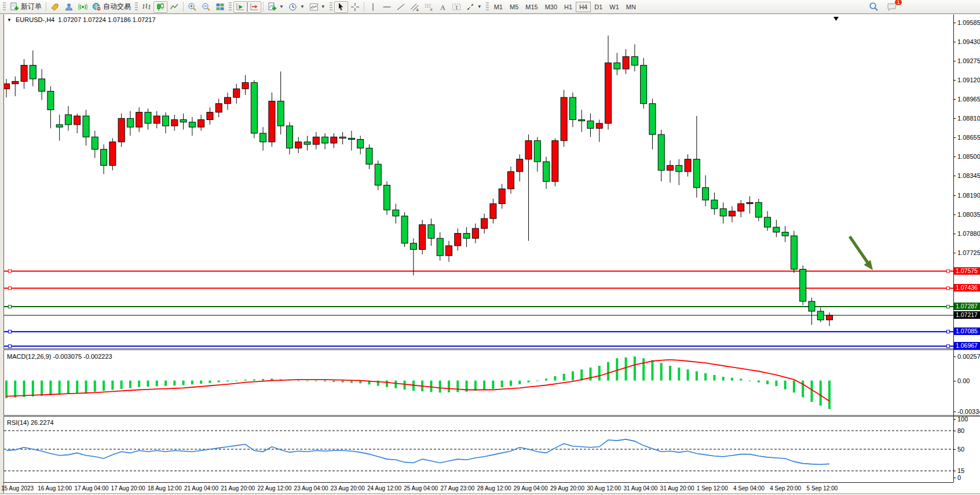  Describe the element at coordinates (420, 488) in the screenshot. I see `date-label: 25 Aug 04:00` at that location.